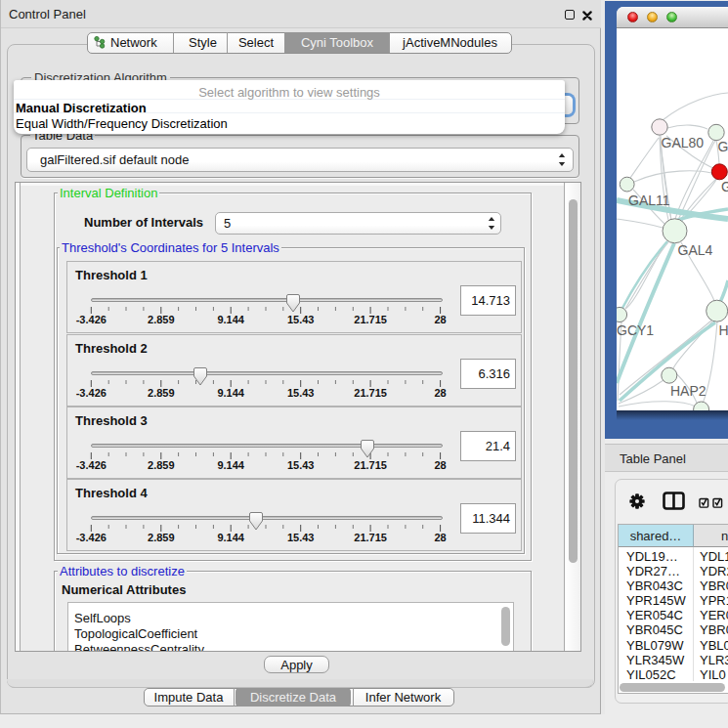 This screenshot has width=728, height=728. Describe the element at coordinates (649, 200) in the screenshot. I see `svg-text: GAL11` at that location.